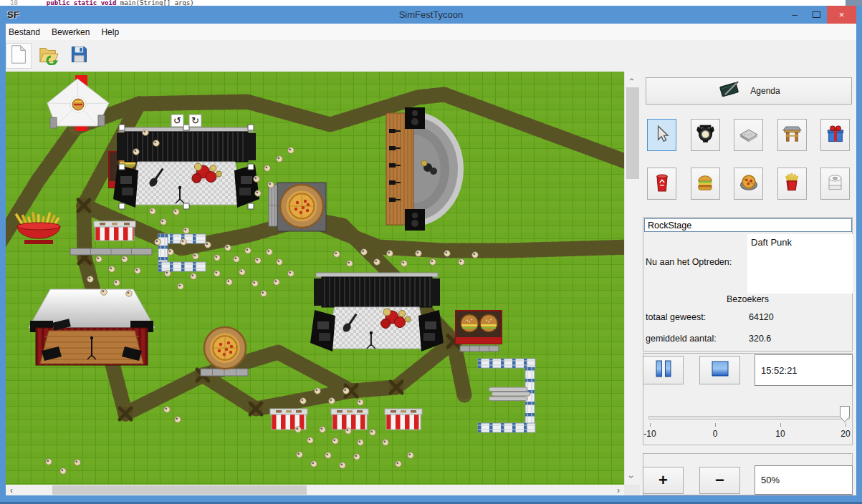 This screenshot has height=504, width=862. What do you see at coordinates (428, 32) in the screenshot?
I see `menu-bar: BestandBewerkenHelp` at bounding box center [428, 32].